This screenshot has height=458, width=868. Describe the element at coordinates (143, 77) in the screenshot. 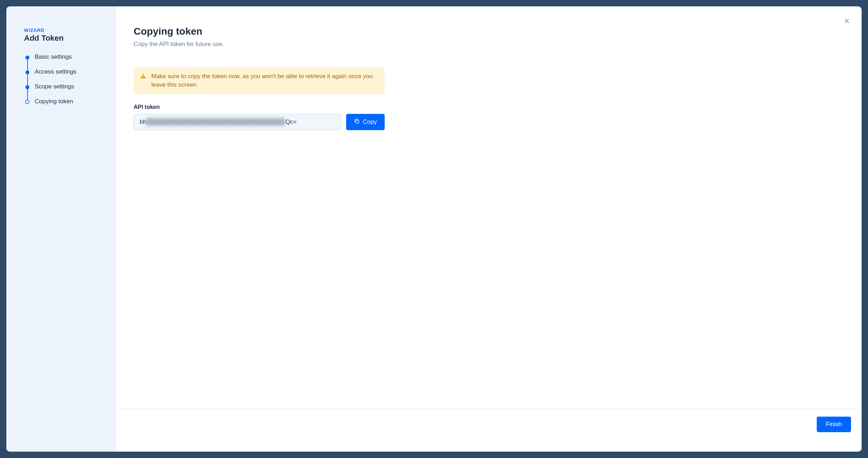

I see `warning-icon` at that location.